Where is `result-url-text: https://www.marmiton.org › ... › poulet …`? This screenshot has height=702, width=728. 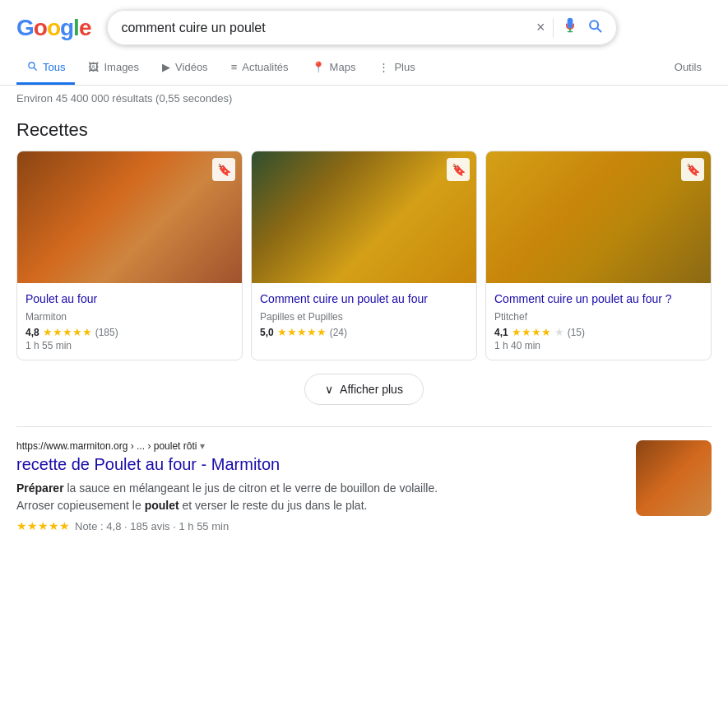
result-url-text: https://www.marmiton.org › ... › poulet … is located at coordinates (107, 446).